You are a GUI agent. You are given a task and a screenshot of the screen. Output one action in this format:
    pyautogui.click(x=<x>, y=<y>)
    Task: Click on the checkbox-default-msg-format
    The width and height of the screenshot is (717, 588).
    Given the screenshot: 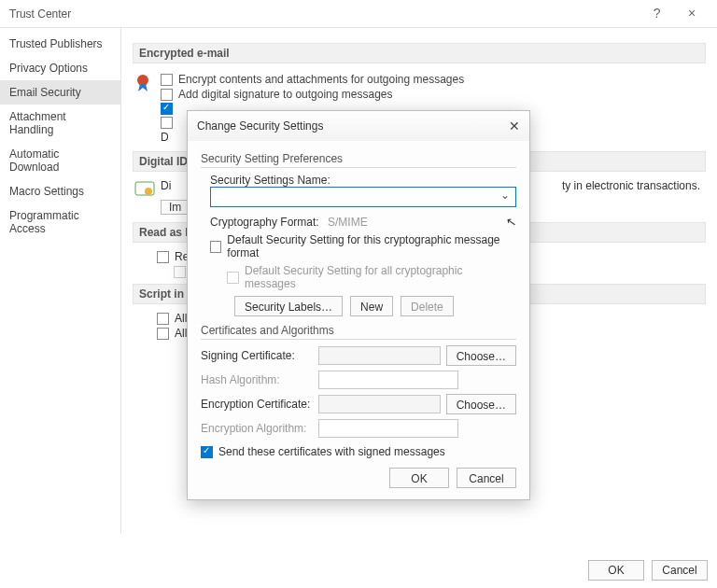 What is the action you would take?
    pyautogui.click(x=216, y=246)
    